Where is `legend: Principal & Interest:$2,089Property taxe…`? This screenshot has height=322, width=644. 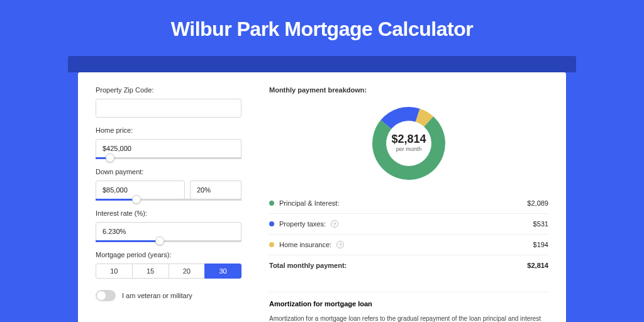
legend: Principal & Interest:$2,089Property taxe… is located at coordinates (409, 224).